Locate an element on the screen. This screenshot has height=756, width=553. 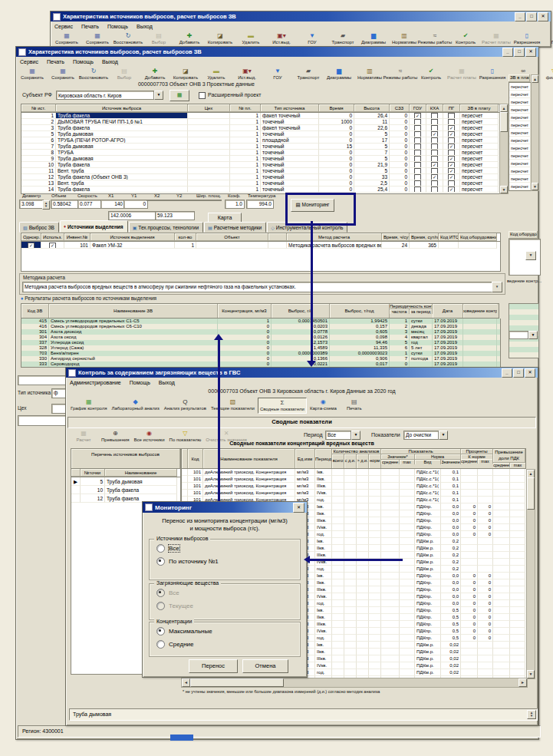
radio-option: Все is located at coordinates (229, 548).